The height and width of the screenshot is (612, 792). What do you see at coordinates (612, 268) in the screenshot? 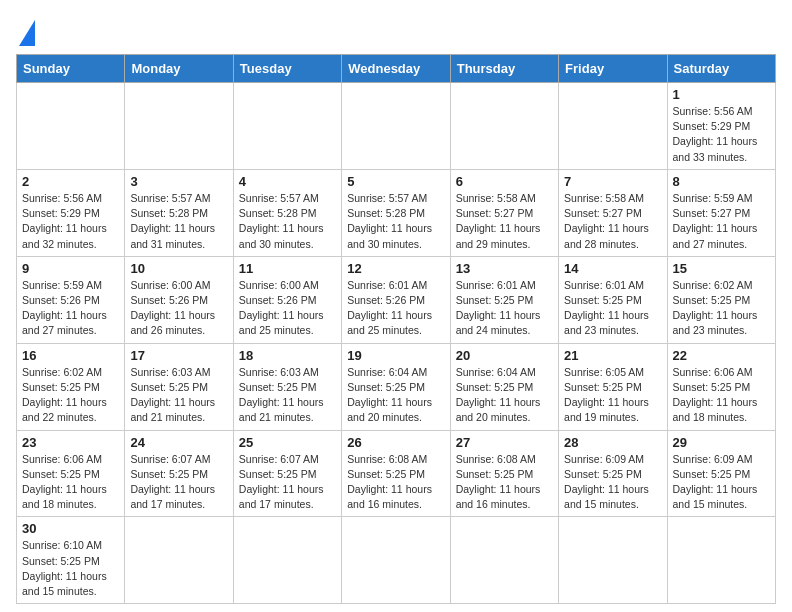
I see `day-number: 14` at bounding box center [612, 268].